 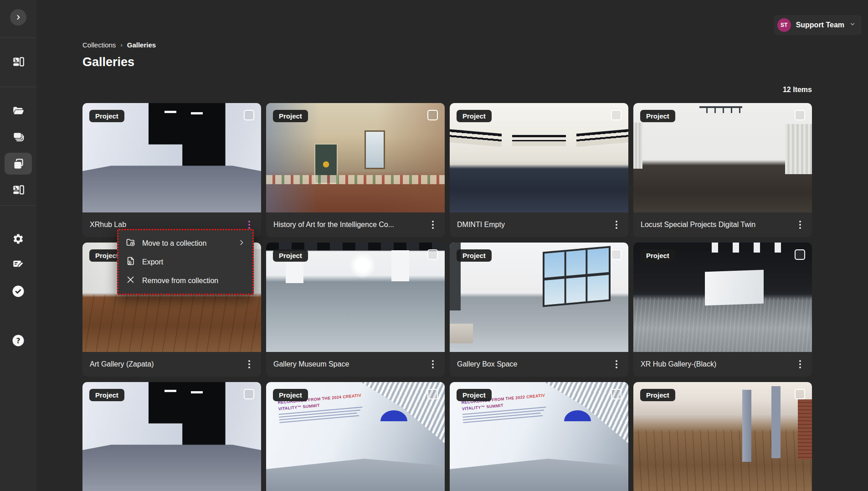 What do you see at coordinates (174, 243) in the screenshot?
I see `menu-item-label: Move to a collection` at bounding box center [174, 243].